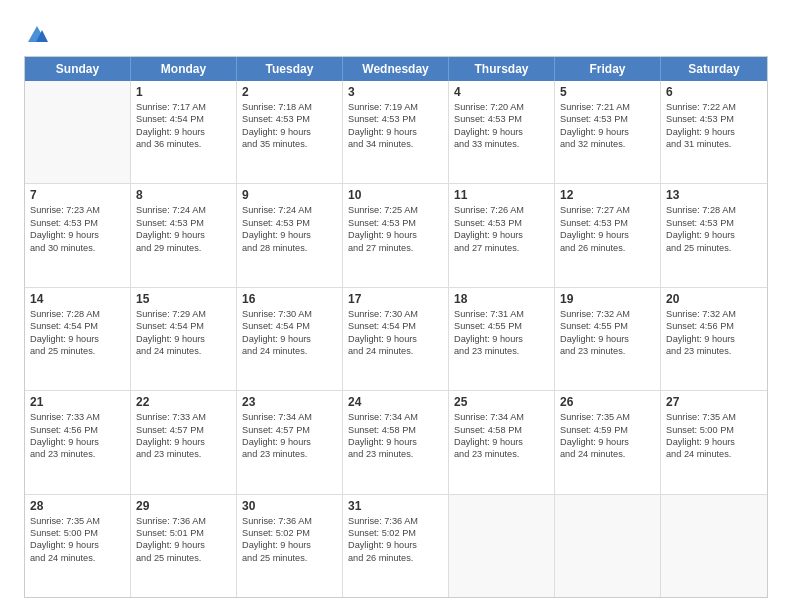  Describe the element at coordinates (78, 132) in the screenshot. I see `calendar-cell-r0c0` at that location.